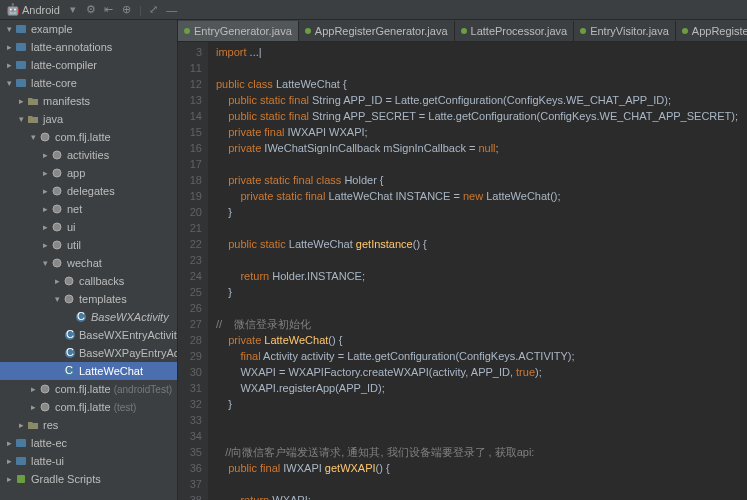 This screenshot has width=747, height=500. What do you see at coordinates (88, 443) in the screenshot?
I see `tree-item-latte-ec: ▸latte-ec` at bounding box center [88, 443].